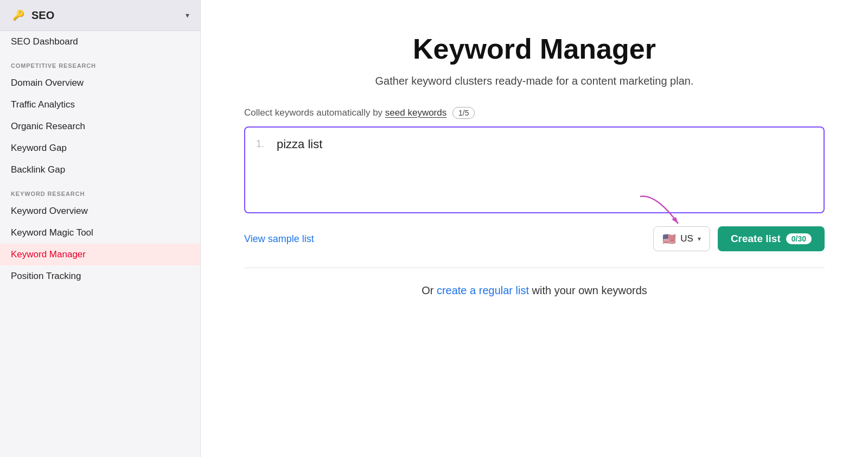  I want to click on sidebar-item-keyword-gap: Keyword Gap, so click(100, 148).